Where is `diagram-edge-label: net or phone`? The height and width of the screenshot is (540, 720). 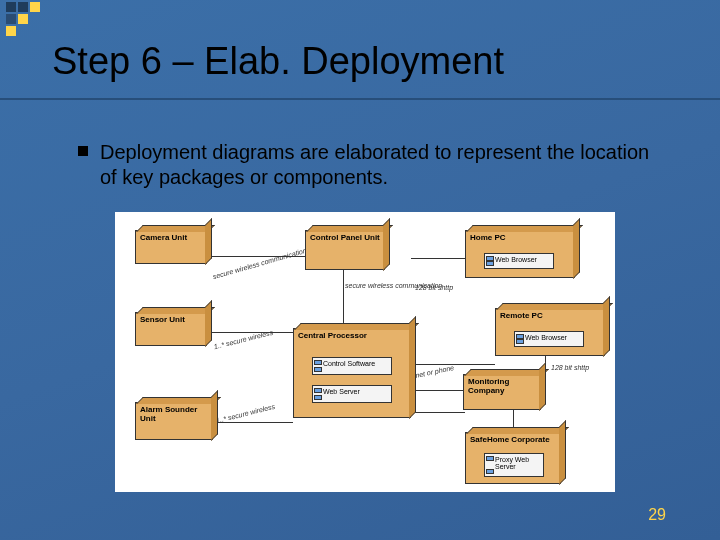 diagram-edge-label: net or phone is located at coordinates (435, 372).